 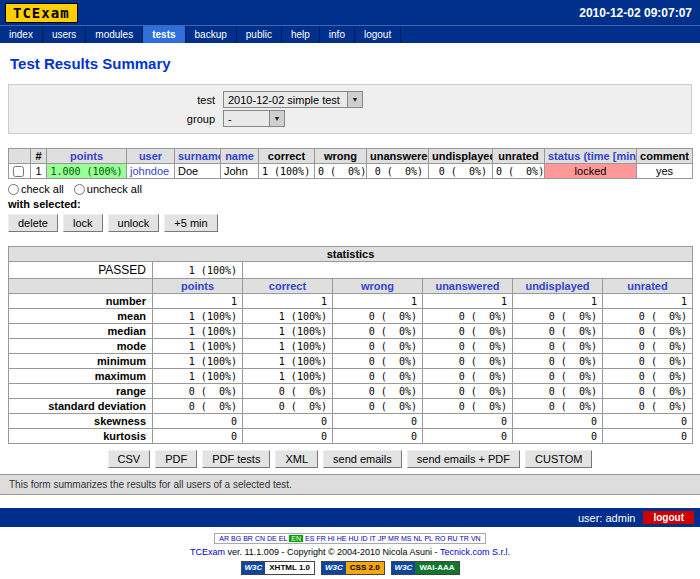 What do you see at coordinates (212, 34) in the screenshot?
I see `nav-item-backup: backup` at bounding box center [212, 34].